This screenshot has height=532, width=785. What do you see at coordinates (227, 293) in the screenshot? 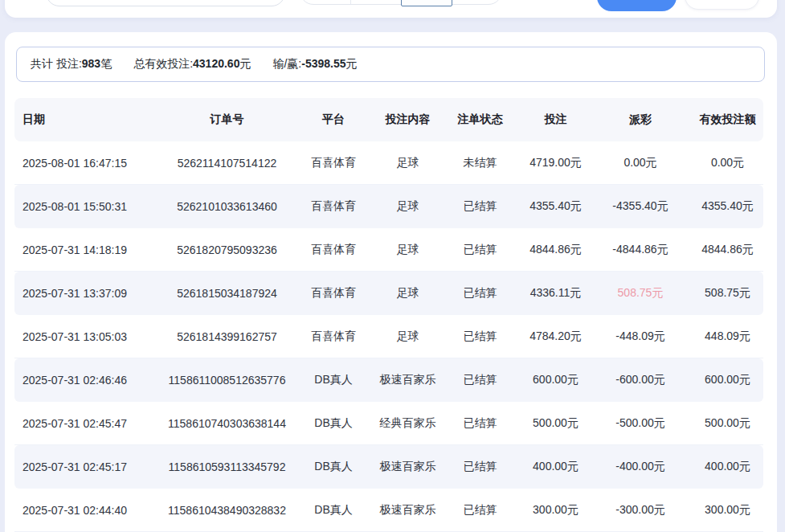
I see `order-cell: 5261815034187924` at bounding box center [227, 293].